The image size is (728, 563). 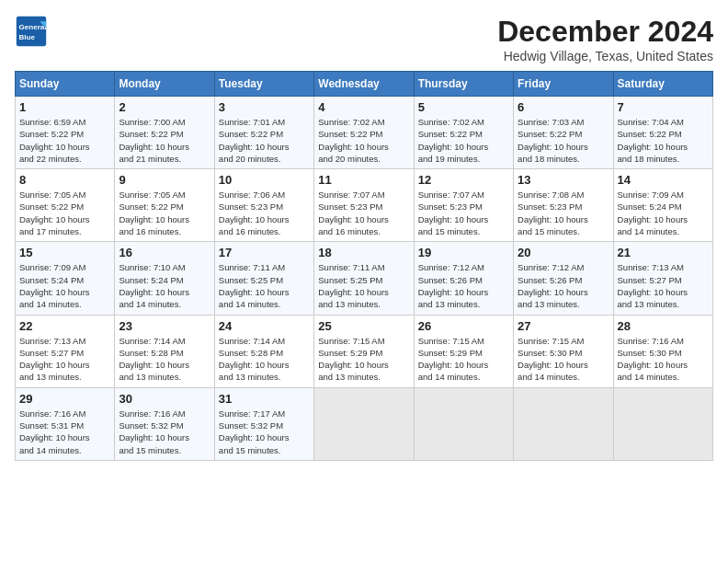 I want to click on calendar-title: December 2024, so click(x=605, y=31).